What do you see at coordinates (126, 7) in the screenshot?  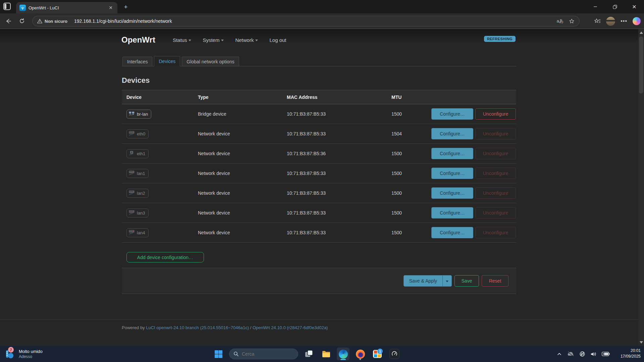 I see `new-tab-button: +` at bounding box center [126, 7].